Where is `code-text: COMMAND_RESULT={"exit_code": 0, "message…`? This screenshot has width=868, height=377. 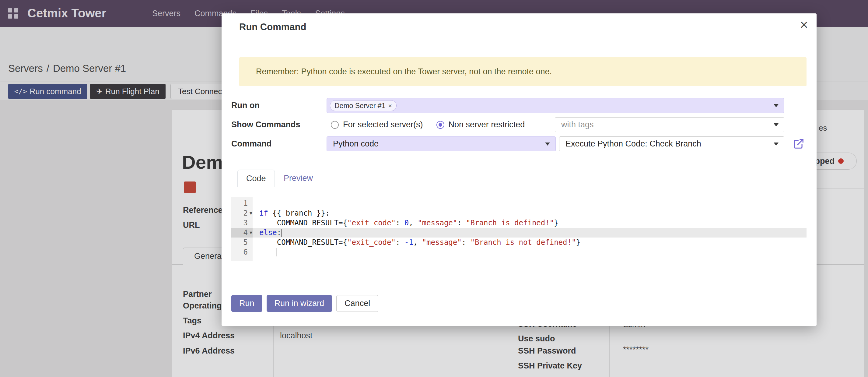
code-text: COMMAND_RESULT={"exit_code": 0, "message… is located at coordinates (409, 223).